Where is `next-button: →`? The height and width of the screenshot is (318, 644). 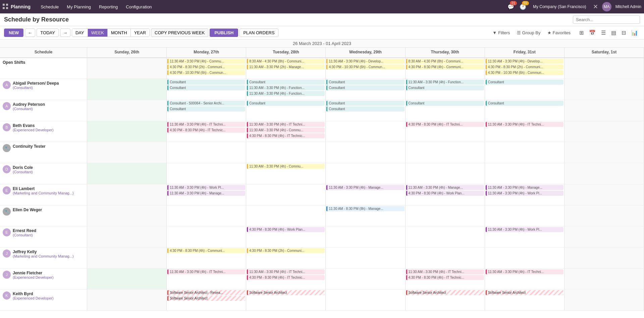 next-button: → is located at coordinates (65, 33).